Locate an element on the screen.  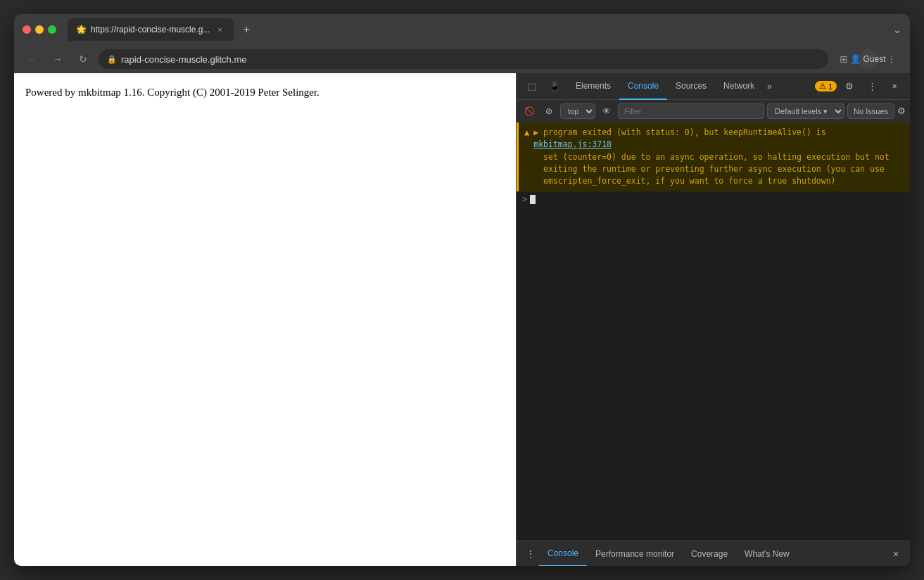
console-prompt: > is located at coordinates (714, 199).